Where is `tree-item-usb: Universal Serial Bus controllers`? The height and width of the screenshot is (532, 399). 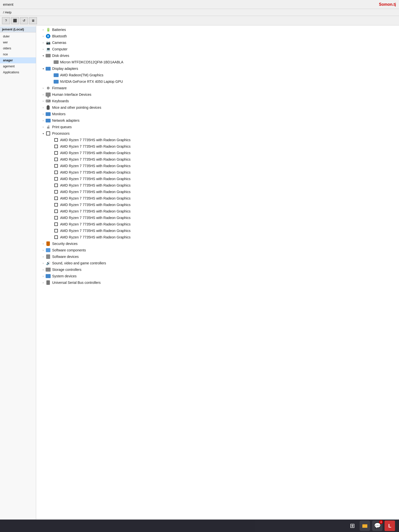 tree-item-usb: Universal Serial Bus controllers is located at coordinates (217, 283).